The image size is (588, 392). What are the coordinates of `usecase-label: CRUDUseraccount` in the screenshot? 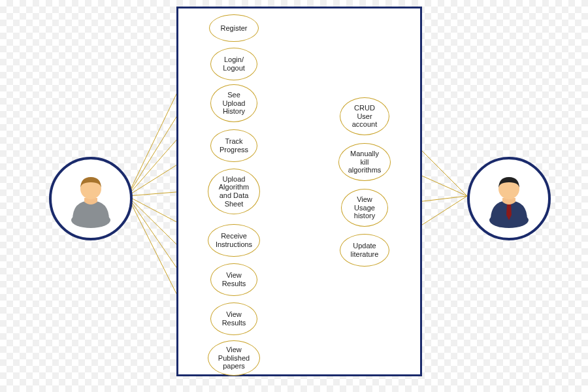 It's located at (365, 116).